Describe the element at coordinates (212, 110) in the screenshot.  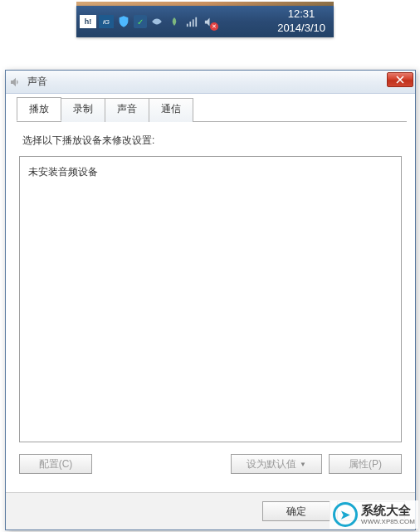
I see `tab-strip: 播放 录制 声音 通信` at that location.